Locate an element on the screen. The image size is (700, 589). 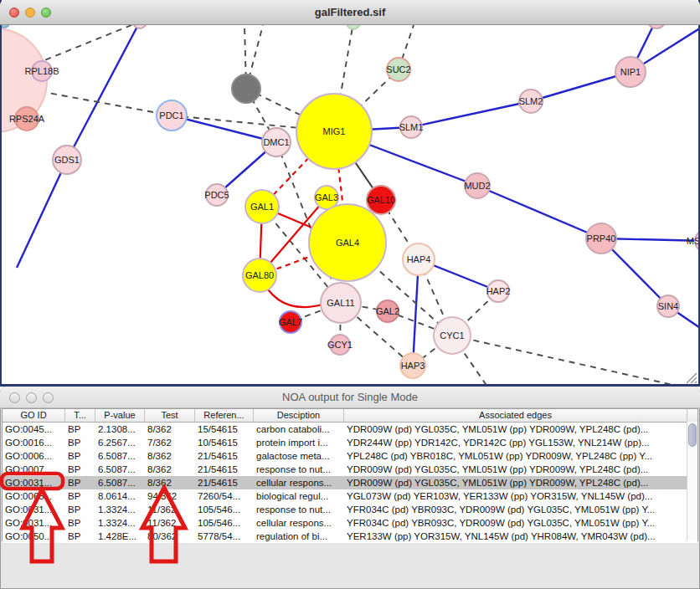
node-label-GDS1: GDS1 is located at coordinates (67, 160).